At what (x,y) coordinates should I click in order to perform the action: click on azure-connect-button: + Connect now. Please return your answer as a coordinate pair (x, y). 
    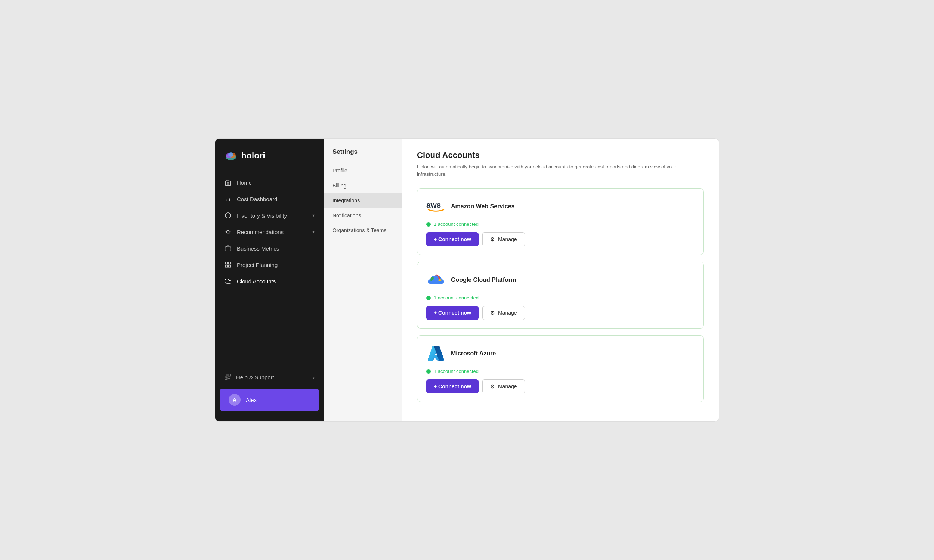
    Looking at the image, I should click on (452, 386).